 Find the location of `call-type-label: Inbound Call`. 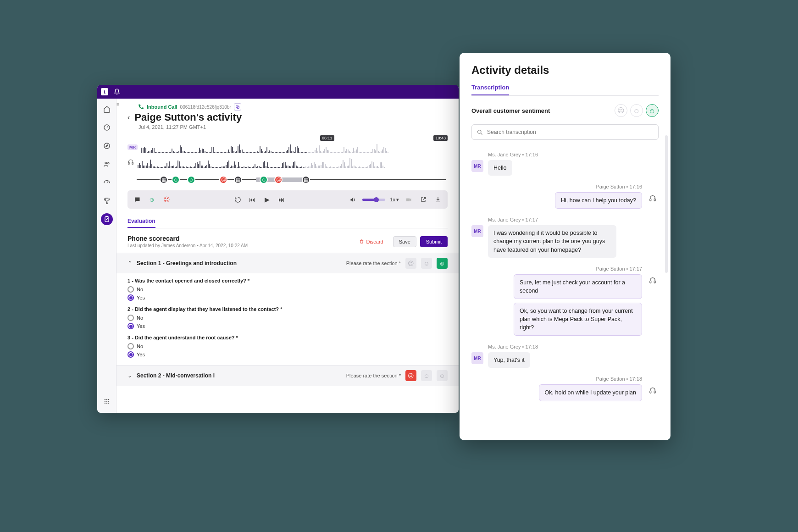

call-type-label: Inbound Call is located at coordinates (162, 107).